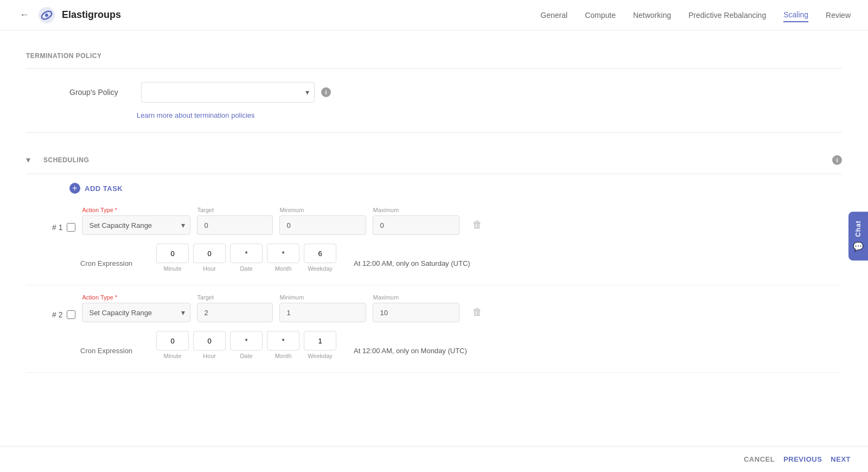 The width and height of the screenshot is (868, 472). What do you see at coordinates (320, 258) in the screenshot?
I see `task-1-cron-weekday-group: Weekday` at bounding box center [320, 258].